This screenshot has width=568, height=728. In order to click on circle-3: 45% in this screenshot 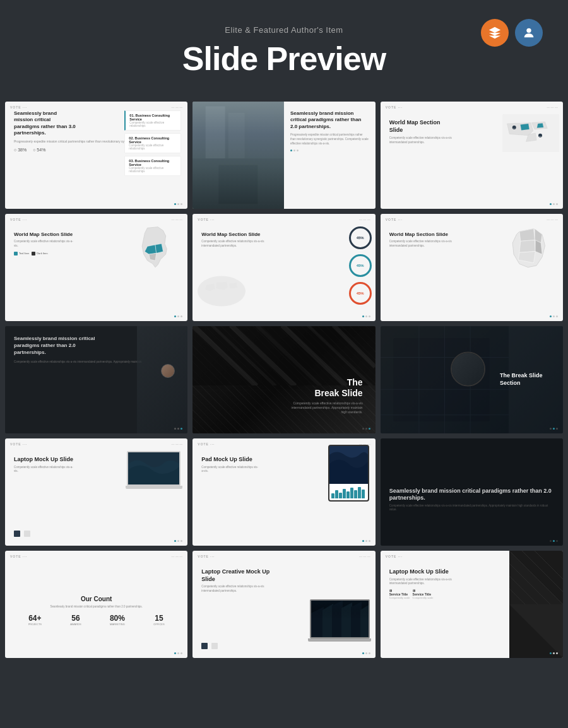, I will do `click(360, 293)`.